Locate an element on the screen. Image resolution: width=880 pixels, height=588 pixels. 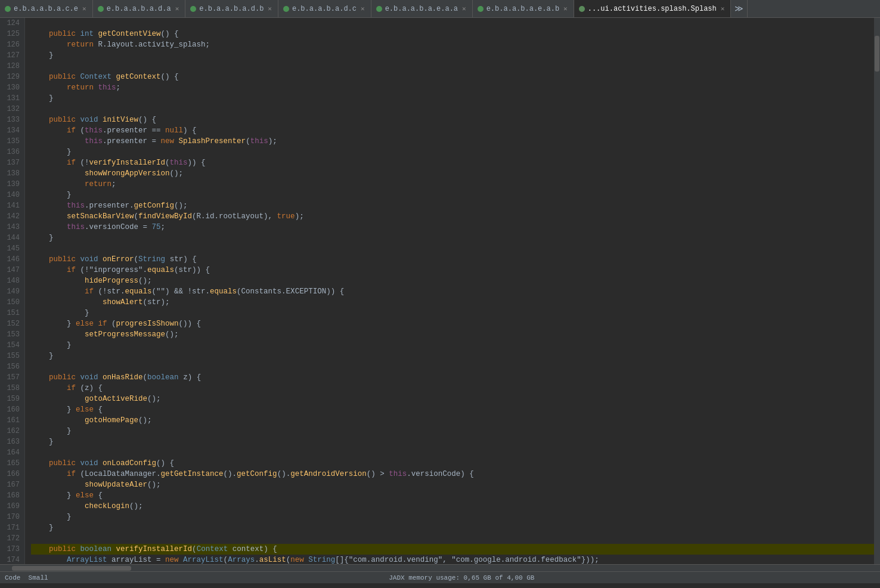
line-number: 128 is located at coordinates (12, 66).